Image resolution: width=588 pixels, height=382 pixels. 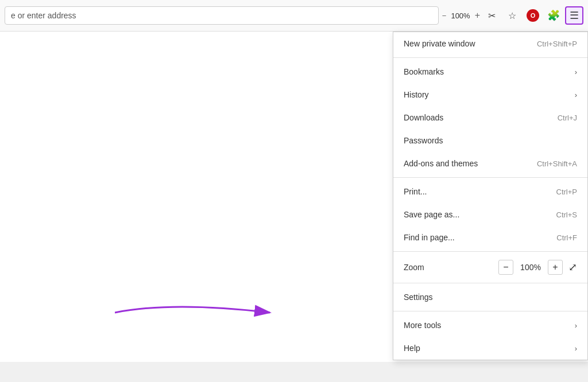 I want to click on scissors-icon: ✂, so click(x=492, y=16).